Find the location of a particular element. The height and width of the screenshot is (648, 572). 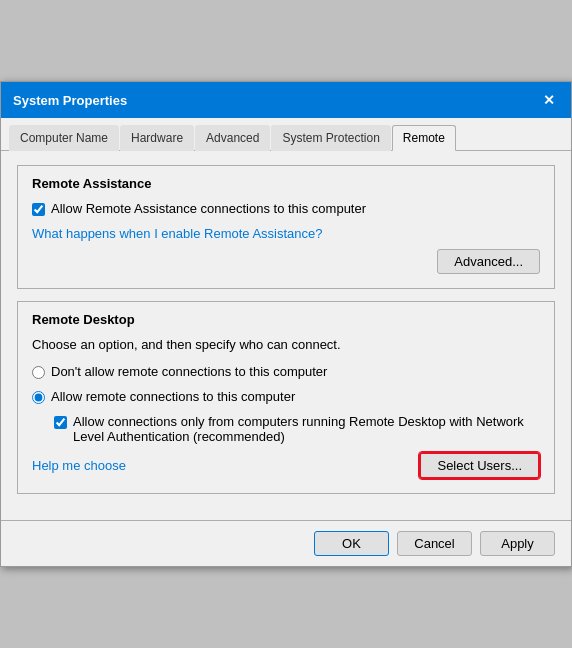

tab-hardware: Hardware is located at coordinates (157, 138).